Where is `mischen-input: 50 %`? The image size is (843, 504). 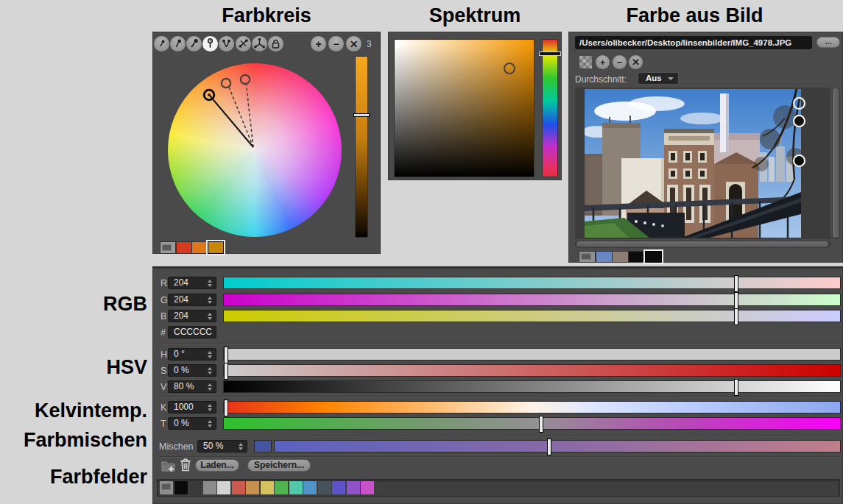 mischen-input: 50 % is located at coordinates (222, 446).